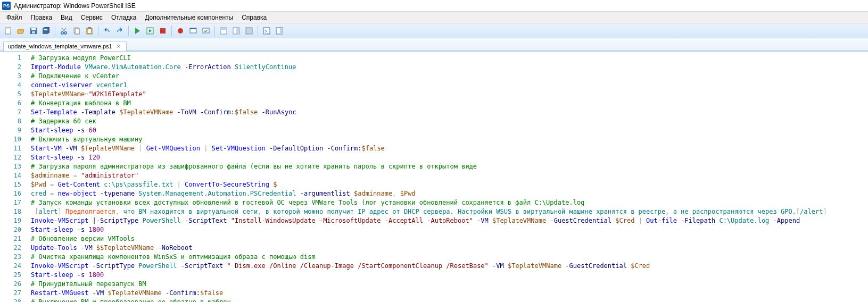 This screenshot has height=302, width=868. Describe the element at coordinates (448, 157) in the screenshot. I see `code-line: Start-sleep -s 120` at that location.